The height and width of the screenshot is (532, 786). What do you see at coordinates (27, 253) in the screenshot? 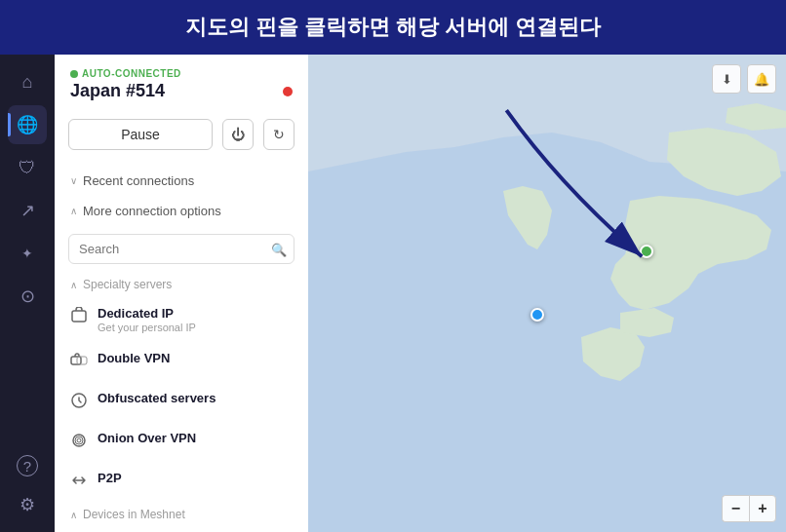
I see `sidebar-item-meshnet: ✦` at bounding box center [27, 253].